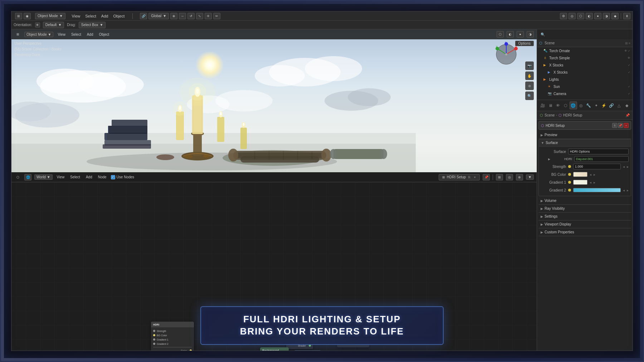 This screenshot has height=362, width=644. What do you see at coordinates (27, 16) in the screenshot?
I see `object-icon: ◉` at bounding box center [27, 16].